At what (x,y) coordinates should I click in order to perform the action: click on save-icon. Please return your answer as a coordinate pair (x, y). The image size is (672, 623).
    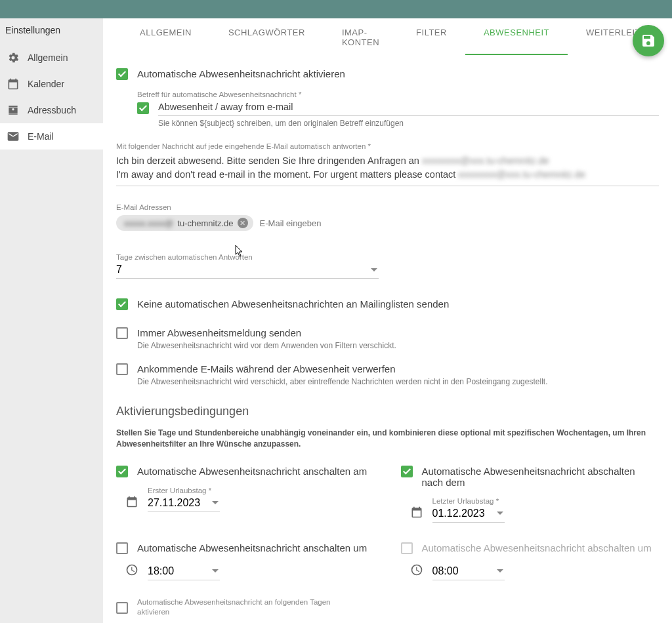
    Looking at the image, I should click on (648, 41).